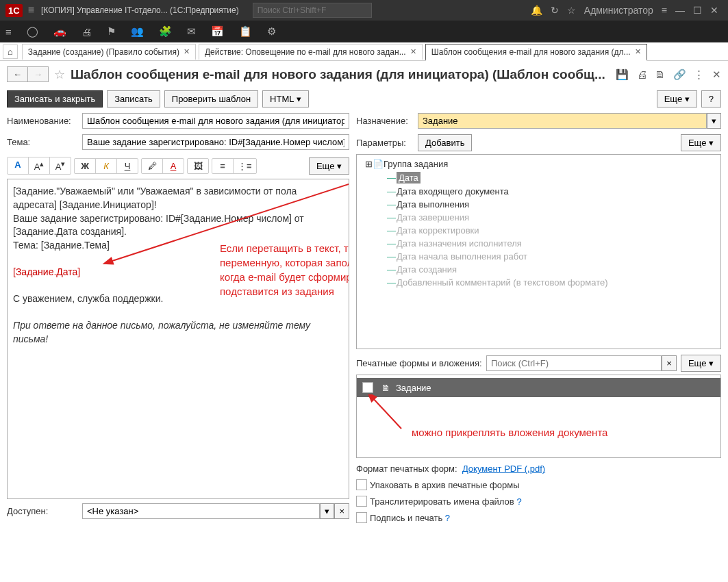 This screenshot has width=728, height=582. Describe the element at coordinates (538, 204) in the screenshot. I see `tree-item: —Дата выполнения` at that location.